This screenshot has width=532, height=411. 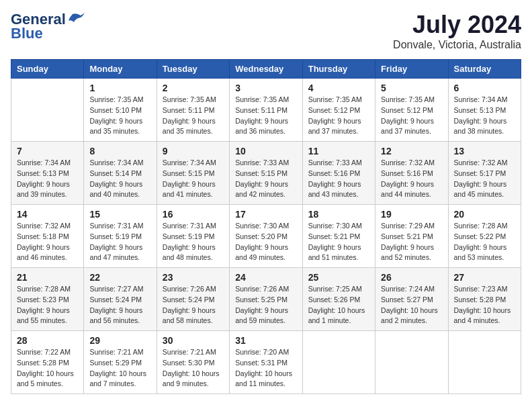 I want to click on calendar-cell: 25Sunrise: 7:25 AMSunset: 5:26 PMDayligh…, so click(x=339, y=300).